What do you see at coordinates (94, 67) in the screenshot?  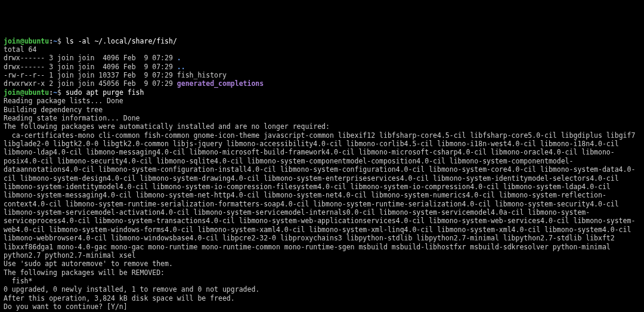 I see `ls1-row-dotdot: drwx------ 3 join join 4096 Feb 9 07:29 …` at bounding box center [94, 67].